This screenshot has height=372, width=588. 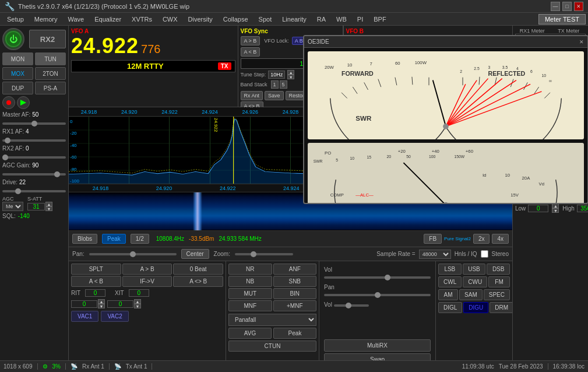 I want to click on mut-button: MUT, so click(x=251, y=294).